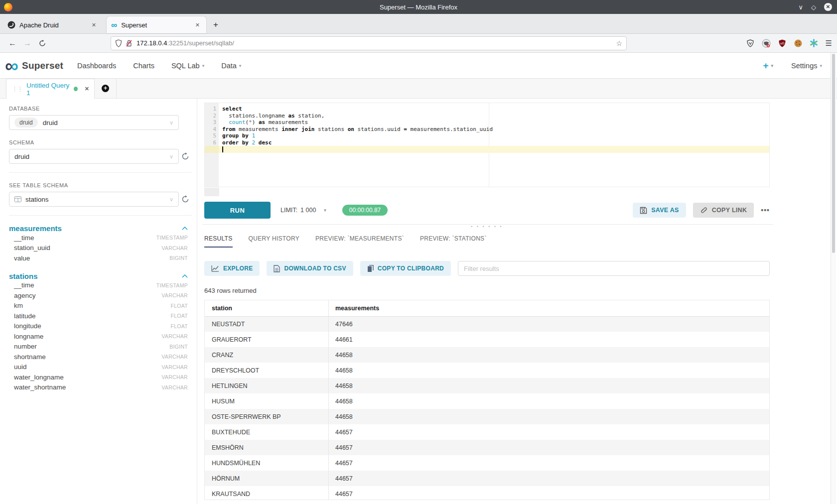 The width and height of the screenshot is (837, 504). I want to click on nav-item-charts: Charts, so click(143, 66).